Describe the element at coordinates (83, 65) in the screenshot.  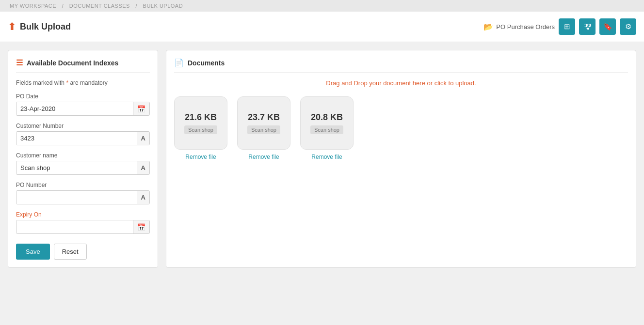
I see `panel-title: ☰ Available Document Indexes` at that location.